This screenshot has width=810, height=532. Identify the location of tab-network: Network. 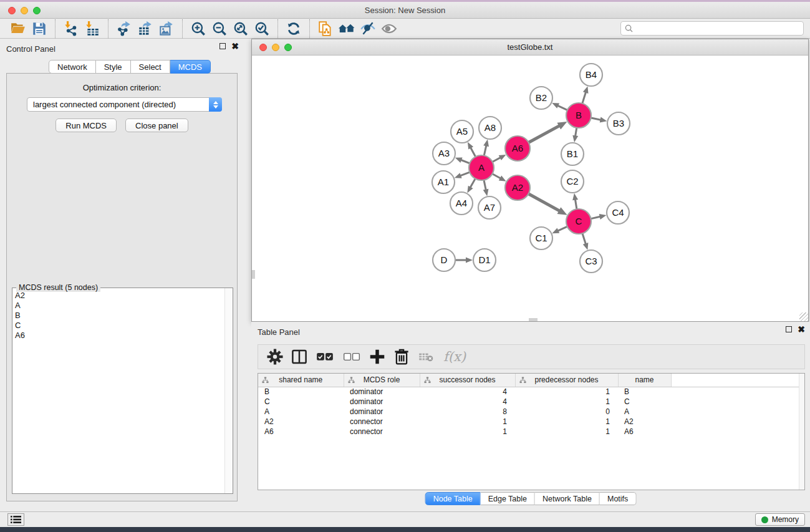
(72, 67).